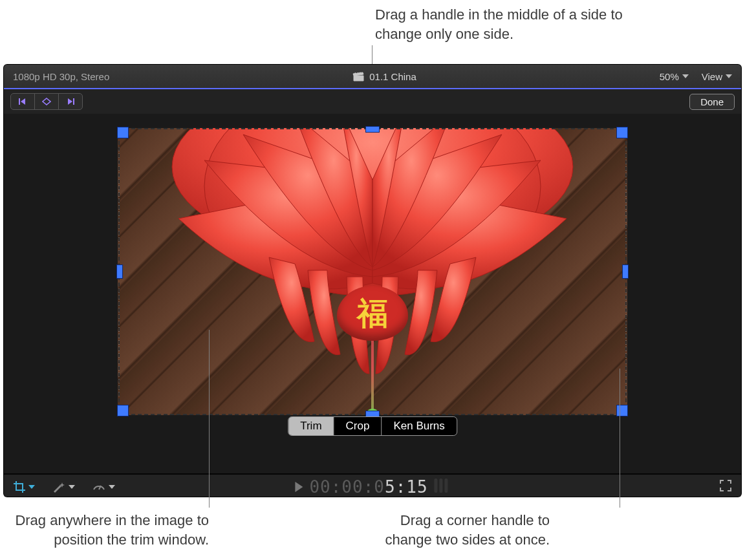 The height and width of the screenshot is (560, 745). What do you see at coordinates (110, 530) in the screenshot?
I see `callout-bottom-left: Drag anywhere in the image to position t…` at bounding box center [110, 530].